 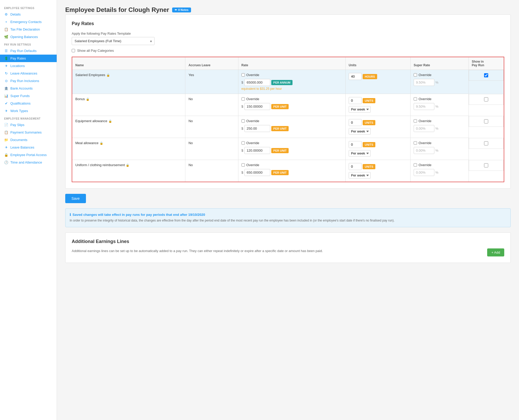 What do you see at coordinates (28, 14) in the screenshot?
I see `sidebar-item-details: ⚙ Details` at bounding box center [28, 14].